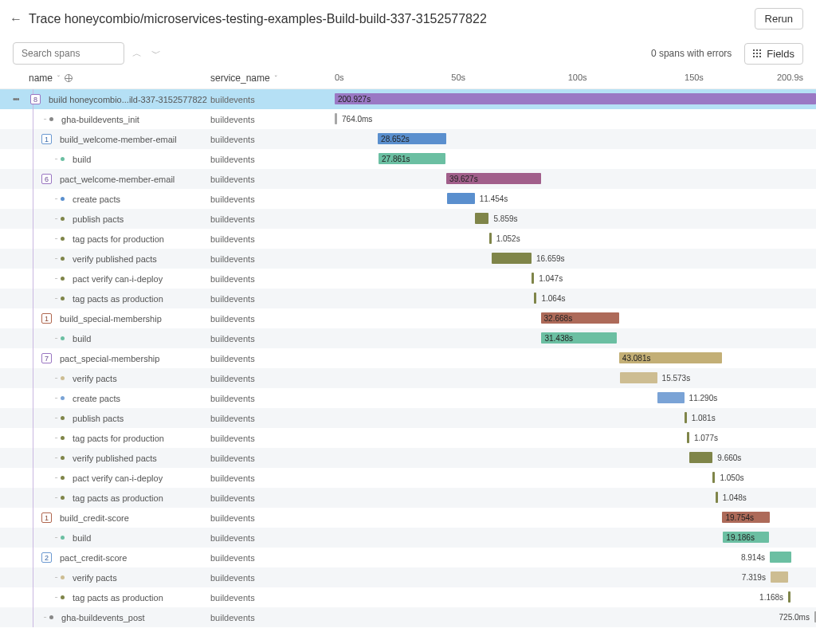 Image resolution: width=816 pixels, height=644 pixels. I want to click on span-row: 2pact_credit-scorebuildevents8.914s, so click(408, 558).